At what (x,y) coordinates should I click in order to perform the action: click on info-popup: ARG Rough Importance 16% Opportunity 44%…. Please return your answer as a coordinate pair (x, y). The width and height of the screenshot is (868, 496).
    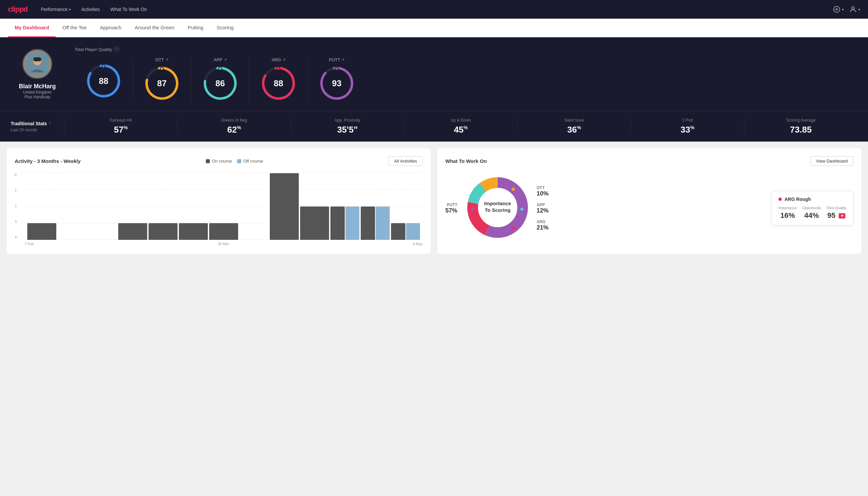
    Looking at the image, I should click on (812, 208).